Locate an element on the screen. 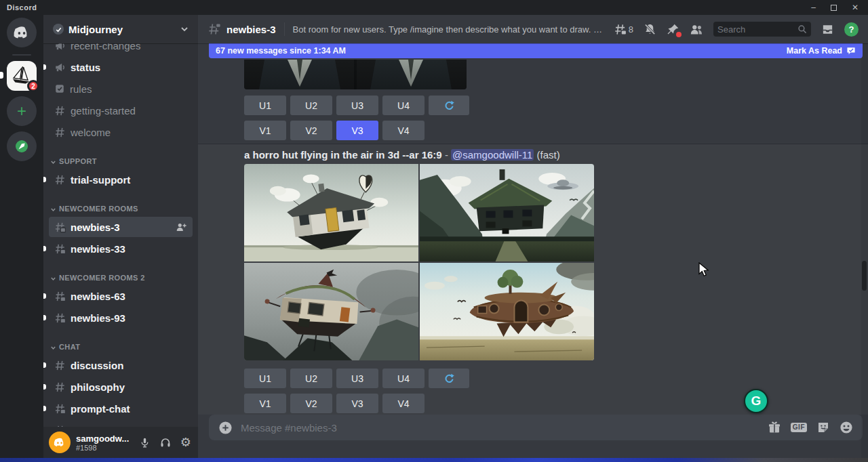 The image size is (868, 462). close-button: ✕ is located at coordinates (855, 7).